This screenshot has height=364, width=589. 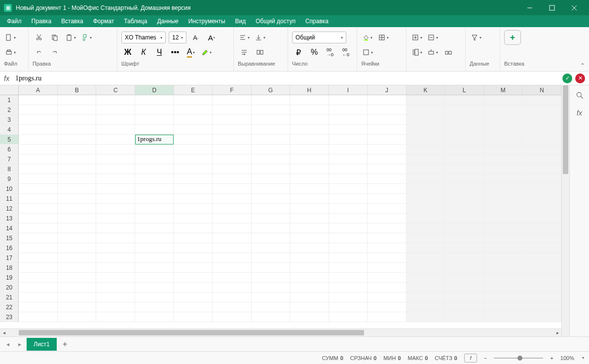 I want to click on cell-G13, so click(x=271, y=218).